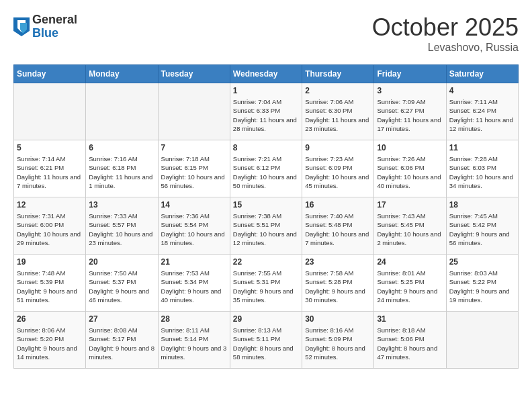  Describe the element at coordinates (194, 262) in the screenshot. I see `day-number: 21` at that location.